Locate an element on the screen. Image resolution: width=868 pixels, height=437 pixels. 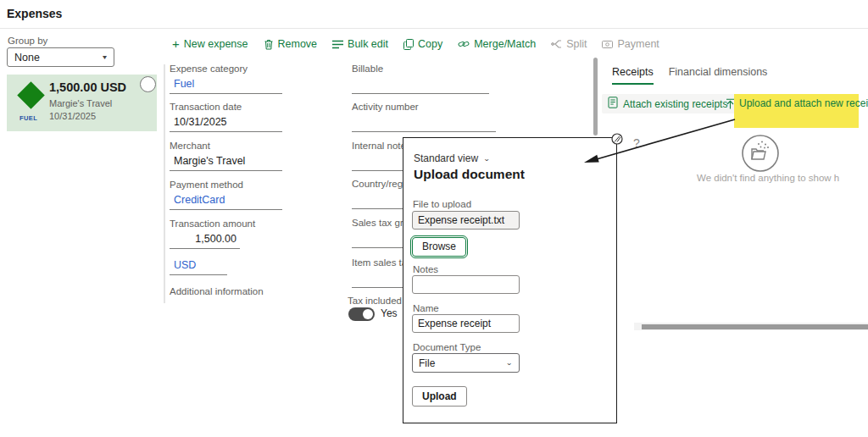
tax-included-toggle is located at coordinates (361, 314).